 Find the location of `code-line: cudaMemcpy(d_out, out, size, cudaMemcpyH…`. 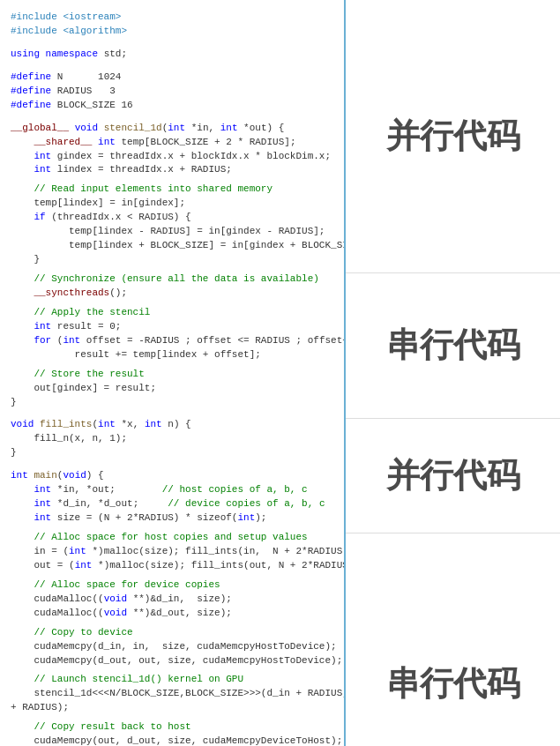

code-line: cudaMemcpy(d_out, out, size, cudaMemcpyH… is located at coordinates (174, 661).